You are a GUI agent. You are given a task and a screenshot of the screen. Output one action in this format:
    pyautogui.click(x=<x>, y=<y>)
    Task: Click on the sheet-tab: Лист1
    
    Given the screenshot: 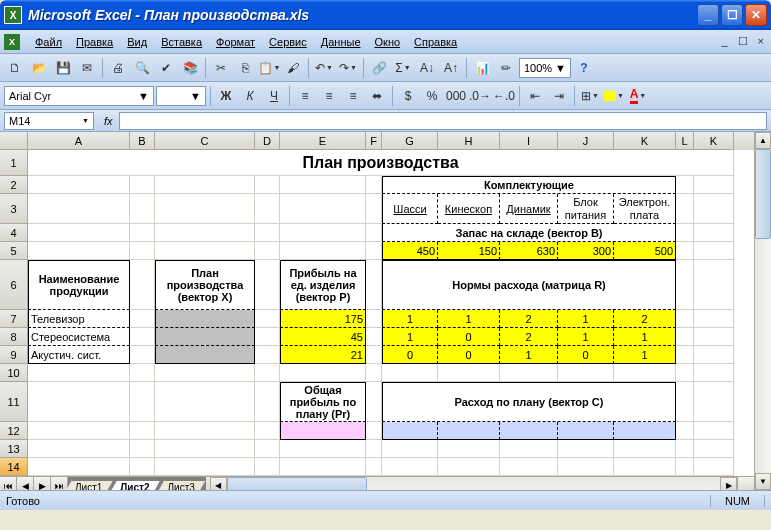 What is the action you would take?
    pyautogui.click(x=88, y=485)
    